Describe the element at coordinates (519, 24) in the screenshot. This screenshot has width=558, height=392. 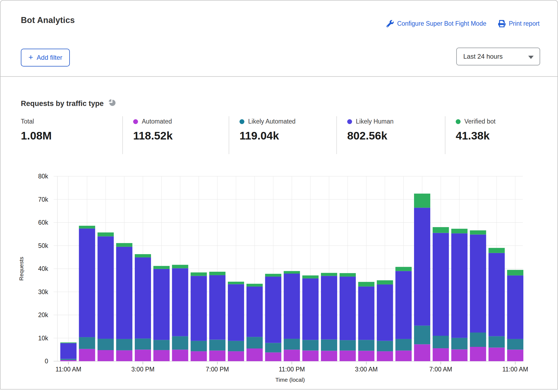
I see `print-report-link: Print report` at that location.